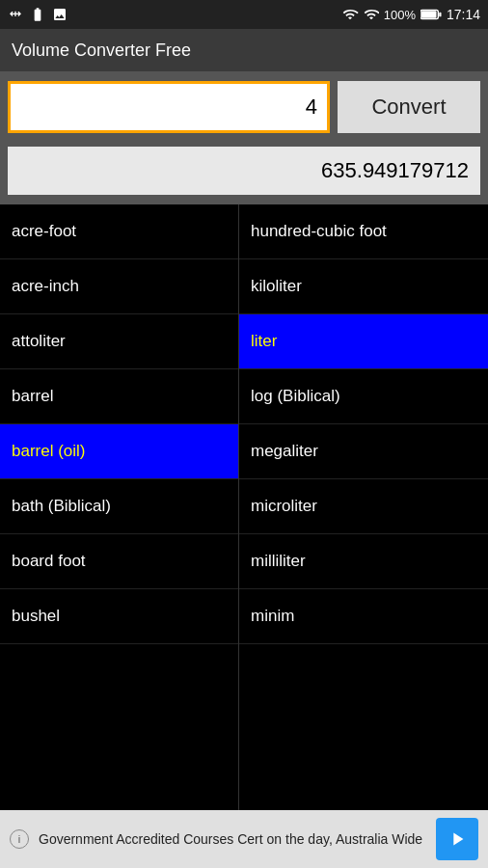  What do you see at coordinates (364, 341) in the screenshot?
I see `right-unit-item: liter` at bounding box center [364, 341].